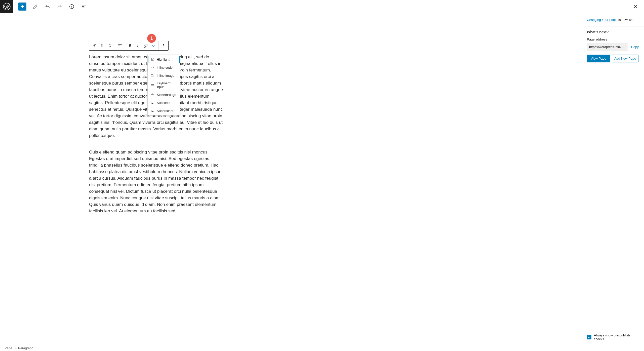  I want to click on link-button, so click(145, 46).